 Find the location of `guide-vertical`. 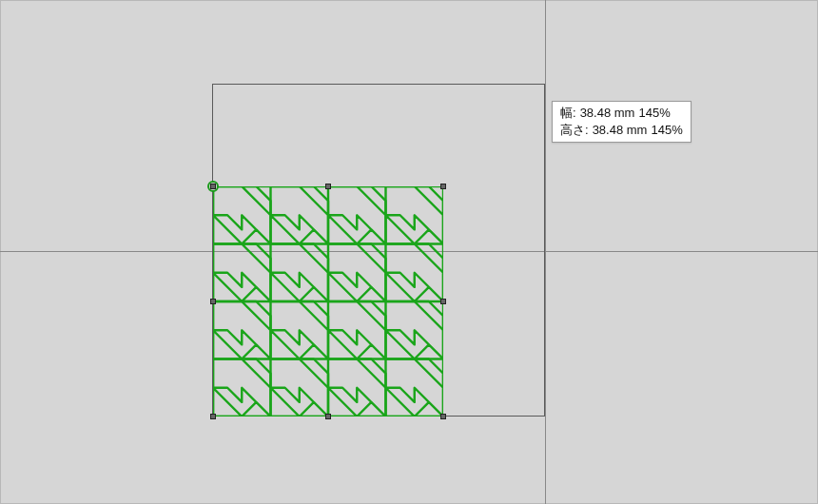

guide-vertical is located at coordinates (546, 252).